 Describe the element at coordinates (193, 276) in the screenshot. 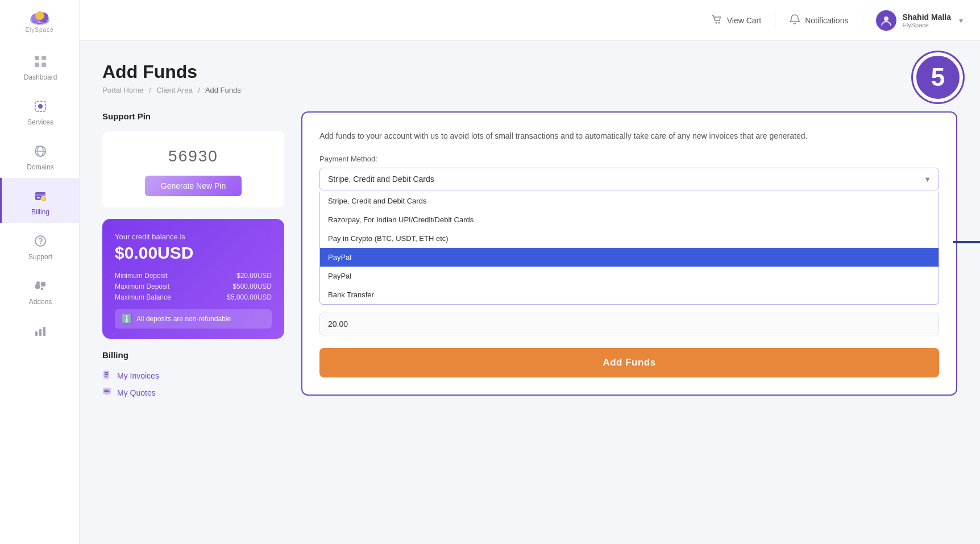

I see `min-deposit-row: Minimum Deposit $20.00USD` at that location.